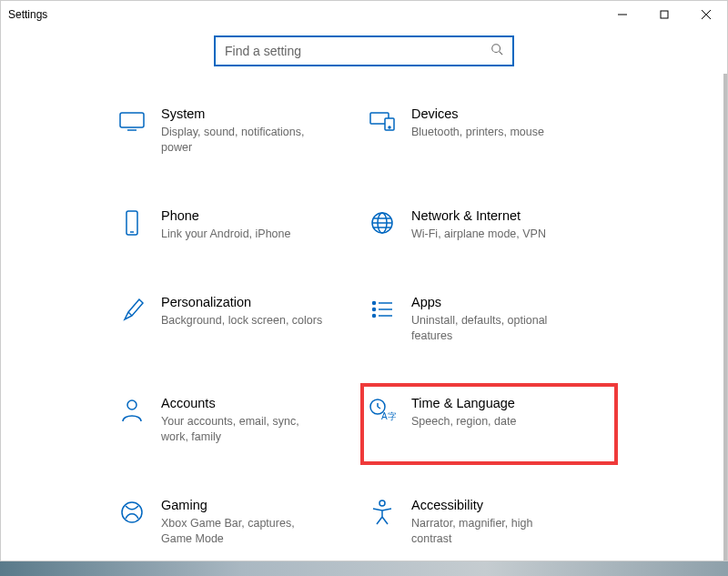 This screenshot has height=576, width=728. I want to click on tile-personalization: Personalization Background, lock screen,…, so click(238, 319).